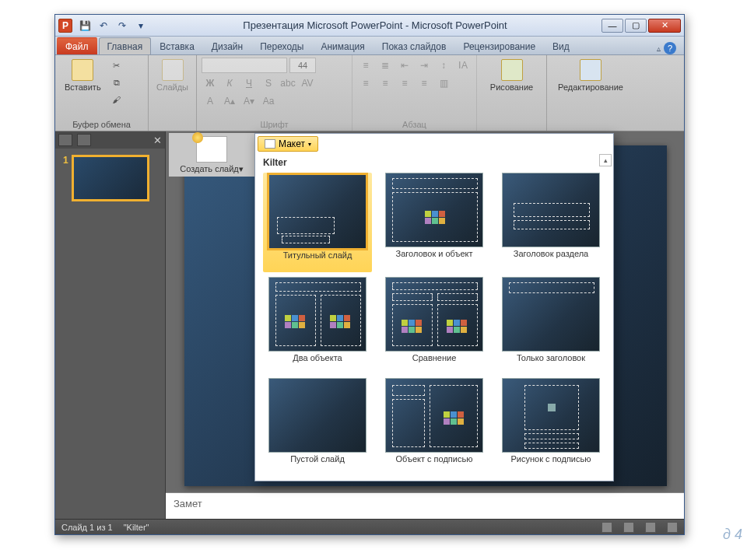  Describe the element at coordinates (463, 65) in the screenshot. I see `text-direction-button: ⅠA` at that location.